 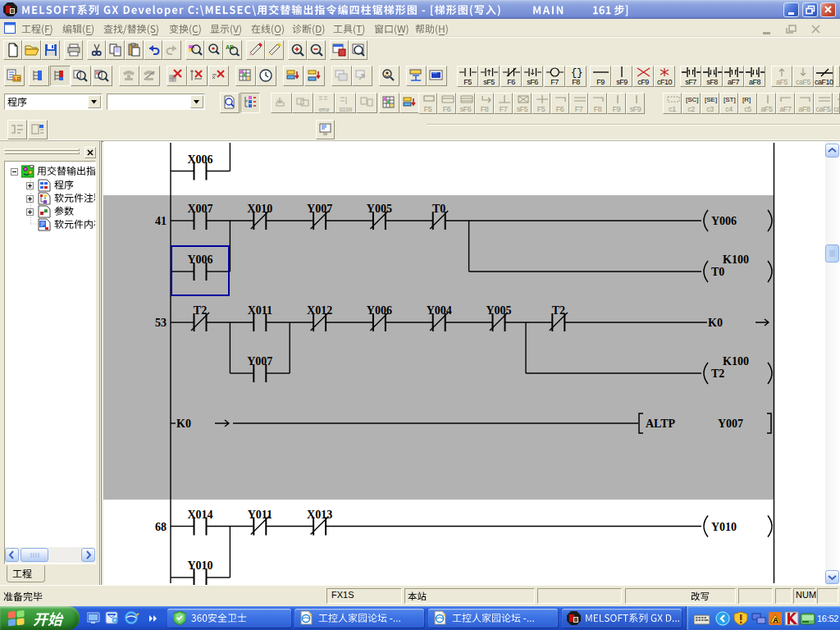 What do you see at coordinates (260, 515) in the screenshot?
I see `svg-text: Y011` at bounding box center [260, 515].